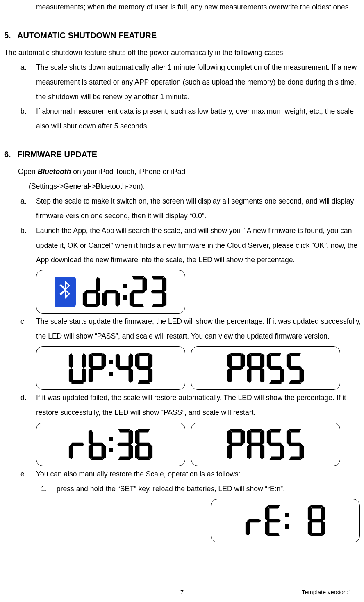  Describe the element at coordinates (200, 7) in the screenshot. I see `intro-fragment: measurements; when the memory of user is…` at that location.